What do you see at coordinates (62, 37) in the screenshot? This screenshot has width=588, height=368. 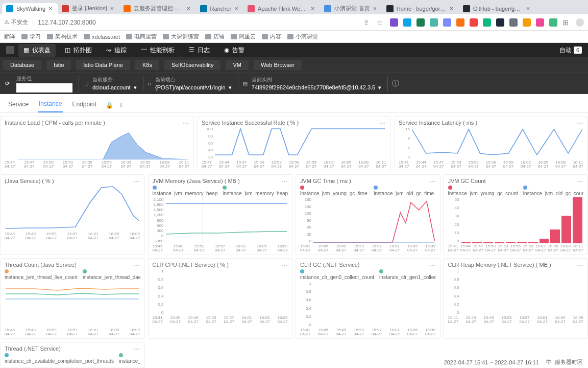 I see `bookmark-item: 架构技术` at bounding box center [62, 37].